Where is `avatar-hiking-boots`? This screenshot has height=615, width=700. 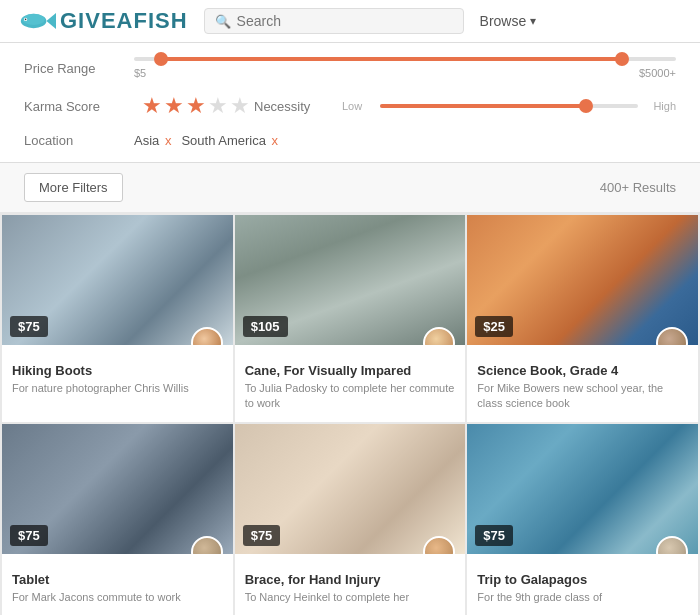 avatar-hiking-boots is located at coordinates (207, 336).